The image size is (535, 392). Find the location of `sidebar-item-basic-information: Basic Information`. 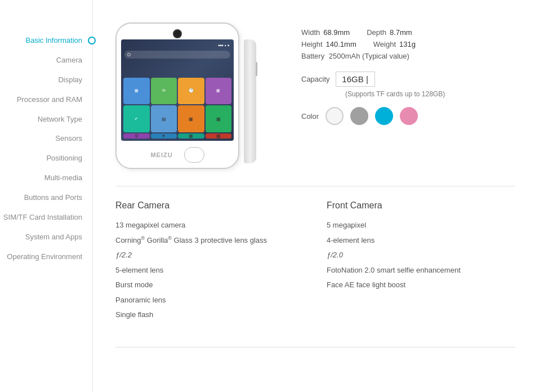

sidebar-item-basic-information: Basic Information is located at coordinates (46, 41).